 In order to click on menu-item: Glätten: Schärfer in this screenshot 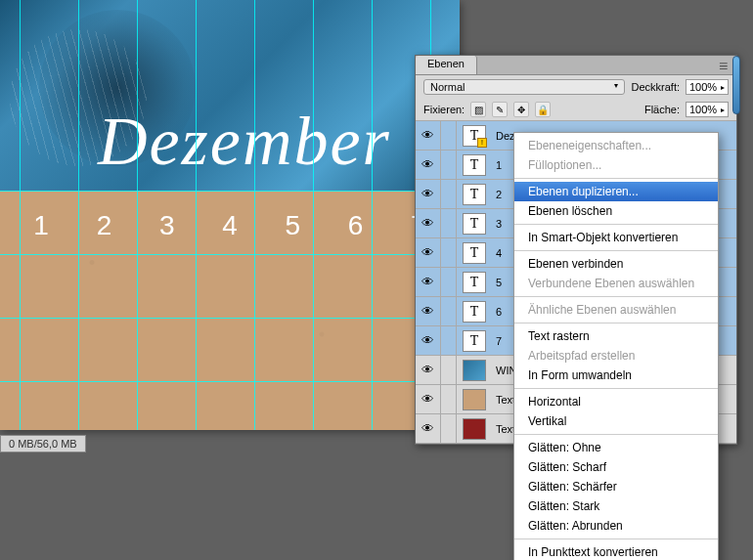, I will do `click(616, 487)`.